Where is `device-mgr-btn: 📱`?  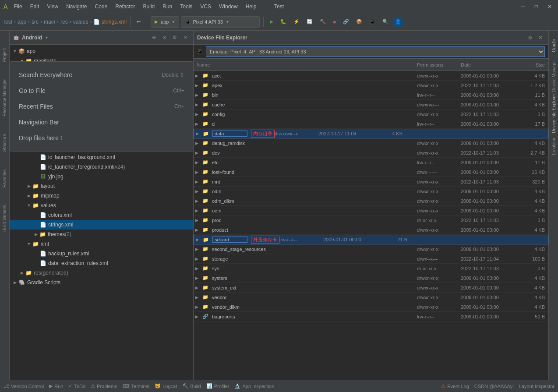 device-mgr-btn: 📱 is located at coordinates (372, 22).